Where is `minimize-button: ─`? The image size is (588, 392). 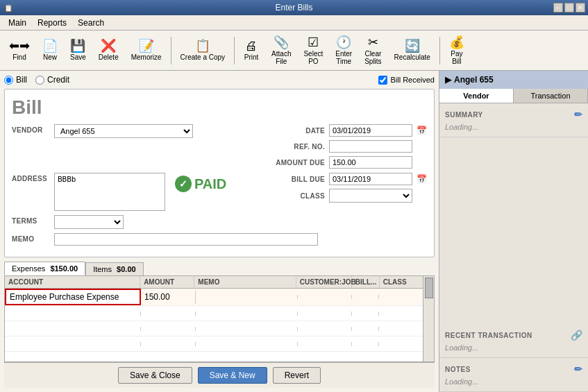
minimize-button: ─ is located at coordinates (558, 8).